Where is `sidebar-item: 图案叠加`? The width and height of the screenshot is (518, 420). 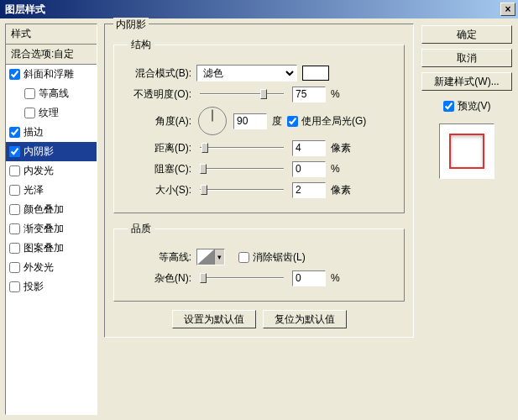
sidebar-item: 图案叠加 is located at coordinates (51, 249).